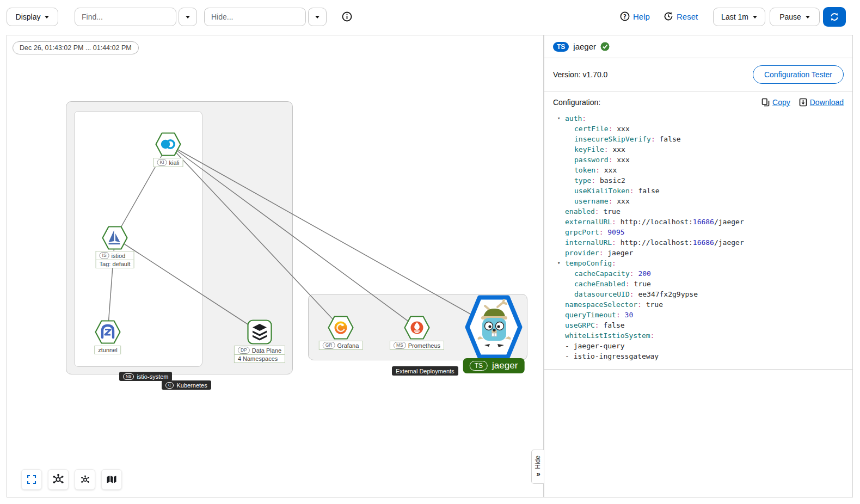 Image resolution: width=860 pixels, height=504 pixels. What do you see at coordinates (174, 163) in the screenshot?
I see `kiali-label: kiali` at bounding box center [174, 163].